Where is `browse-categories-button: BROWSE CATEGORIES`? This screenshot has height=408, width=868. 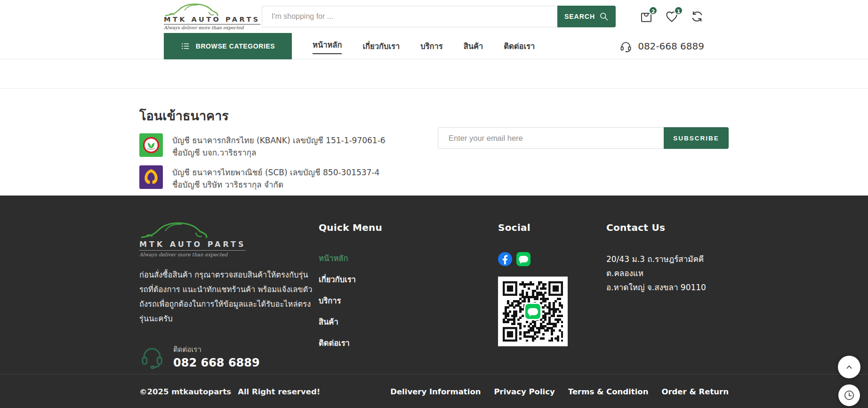 browse-categories-button: BROWSE CATEGORIES is located at coordinates (228, 46).